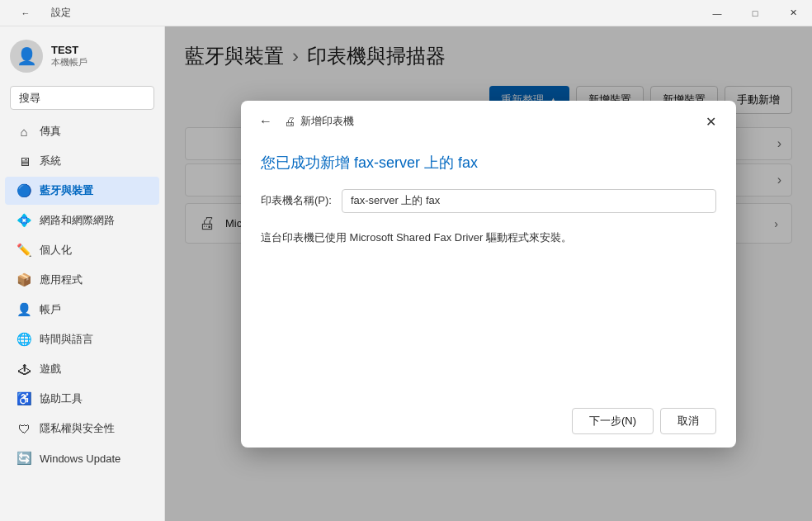 The height and width of the screenshot is (521, 812). What do you see at coordinates (24, 339) in the screenshot?
I see `time-icon: 🌐` at bounding box center [24, 339].